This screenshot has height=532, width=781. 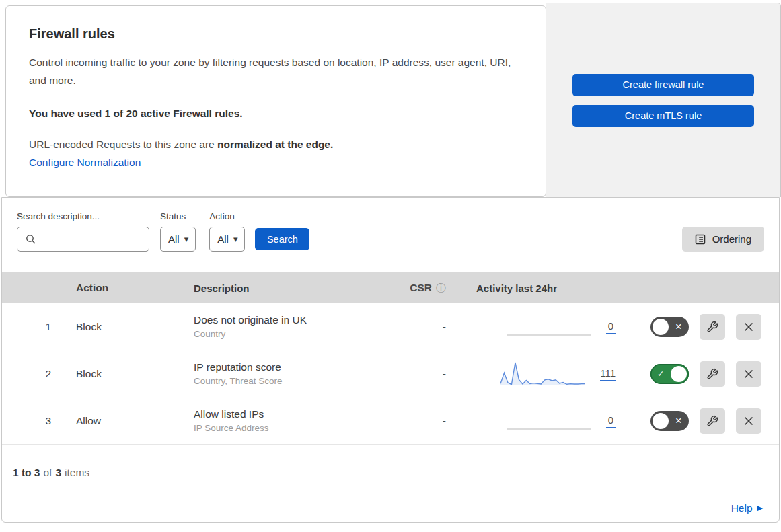 What do you see at coordinates (281, 288) in the screenshot?
I see `column-header-description: Description` at bounding box center [281, 288].